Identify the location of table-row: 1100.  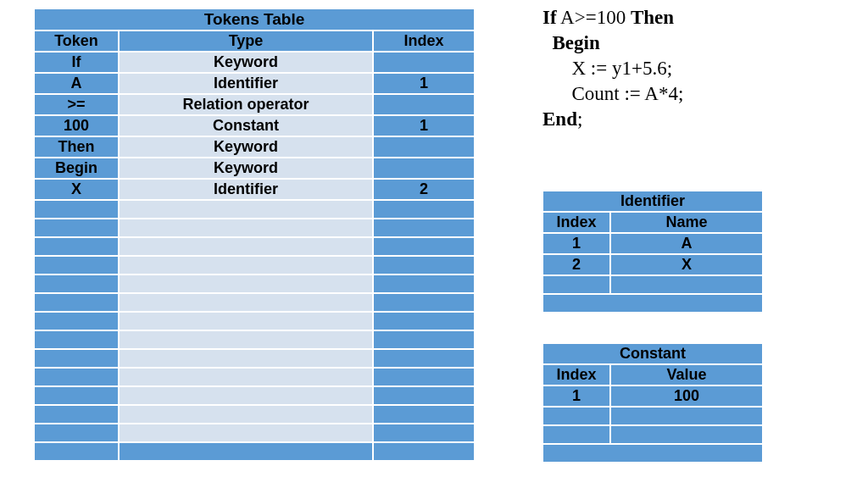
(653, 396).